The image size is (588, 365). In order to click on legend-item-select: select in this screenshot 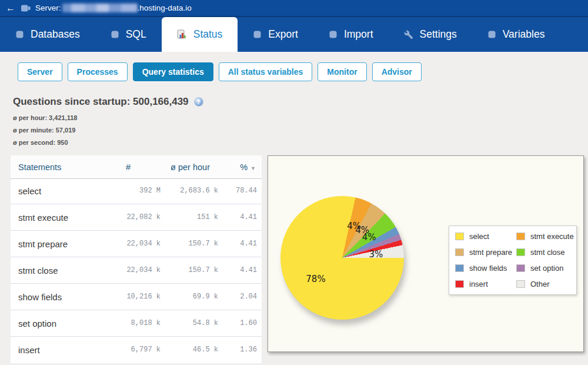, I will do `click(482, 237)`.